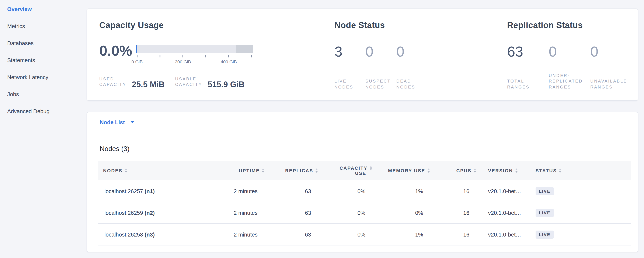 This screenshot has width=644, height=258. Describe the element at coordinates (42, 94) in the screenshot. I see `sidebar-item-jobs: Jobs` at that location.